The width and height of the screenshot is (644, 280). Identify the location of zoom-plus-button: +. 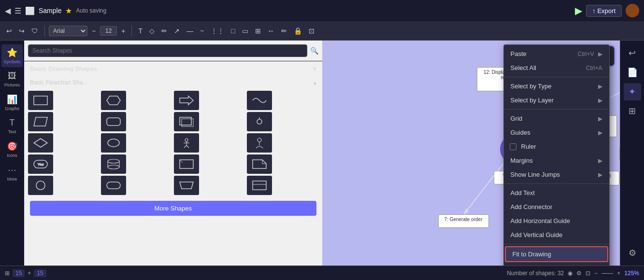
(618, 273).